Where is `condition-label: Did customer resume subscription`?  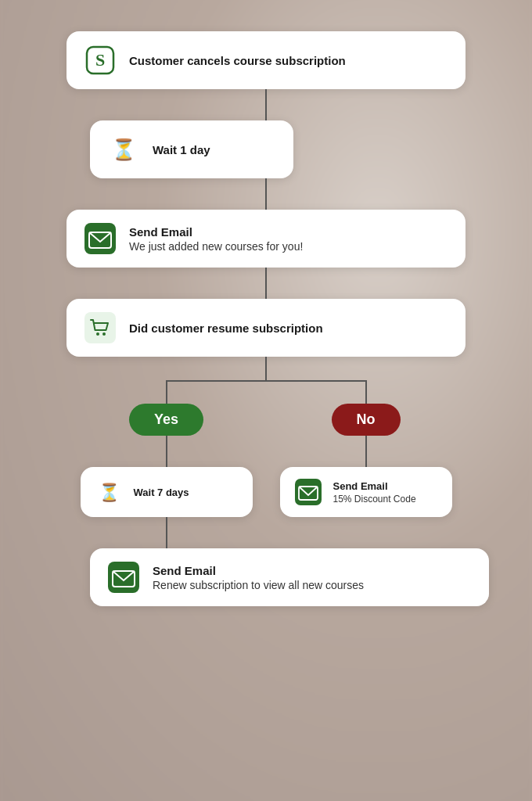
condition-label: Did customer resume subscription is located at coordinates (226, 329).